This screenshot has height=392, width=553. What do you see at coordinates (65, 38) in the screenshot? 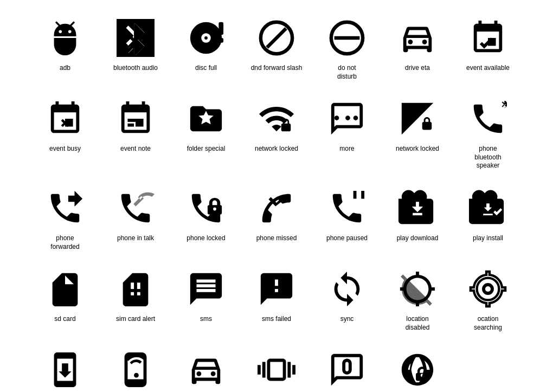
I see `adb-icon` at bounding box center [65, 38].